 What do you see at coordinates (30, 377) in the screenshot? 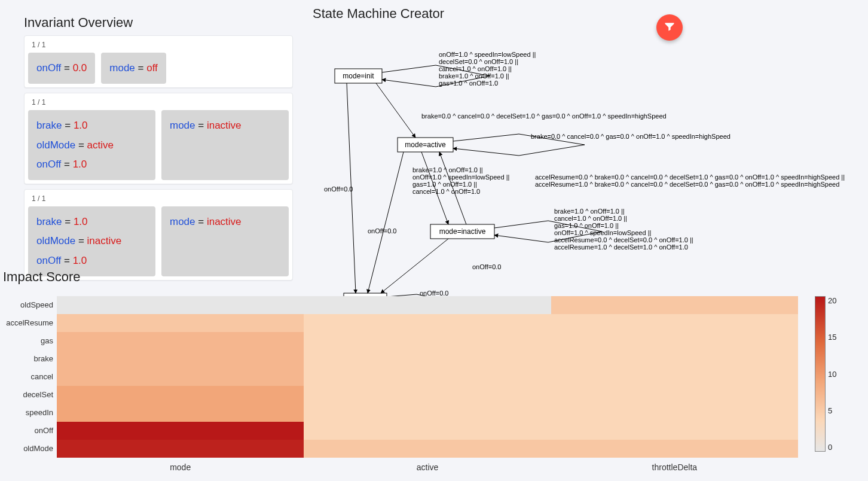
I see `heatmap-y-axis: oldSpeedaccelResumegasbrakecanceldecelSe…` at bounding box center [30, 377].